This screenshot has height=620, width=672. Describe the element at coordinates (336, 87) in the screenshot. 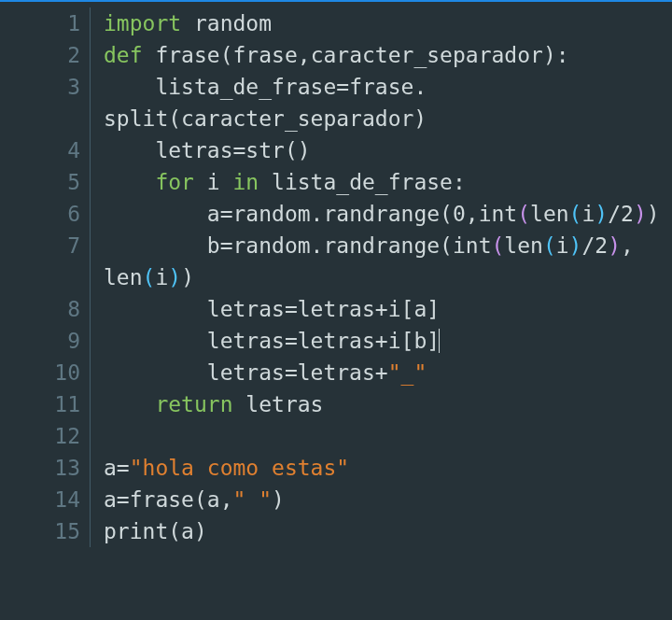

I see `code-line: 3 lista_de_frase=frase.` at that location.